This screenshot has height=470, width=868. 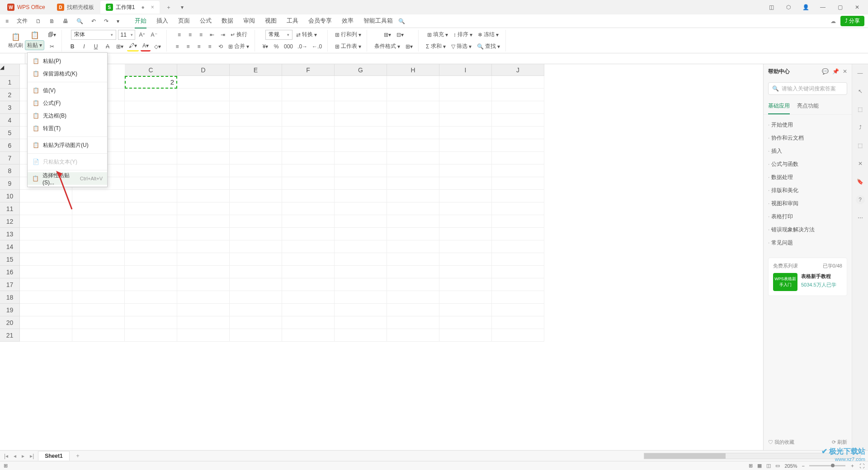 I want to click on font-size-select: 11▾, so click(x=127, y=35).